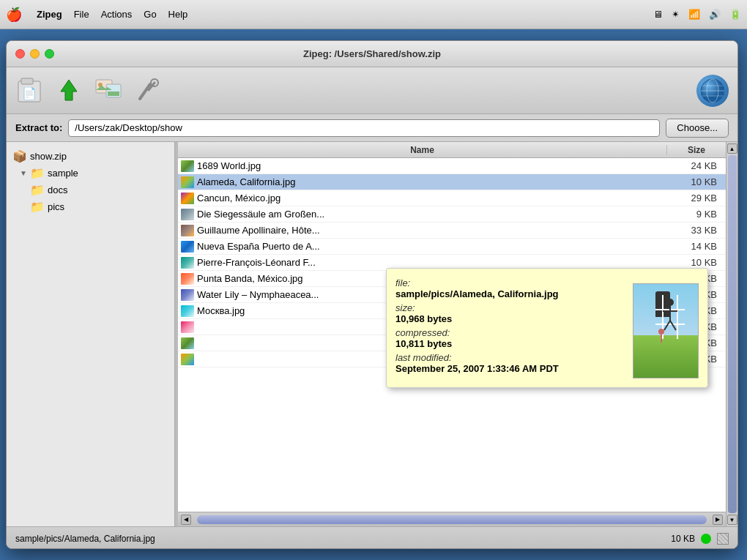 The width and height of the screenshot is (747, 560). What do you see at coordinates (452, 520) in the screenshot?
I see `horizontal-scroll-track` at bounding box center [452, 520].